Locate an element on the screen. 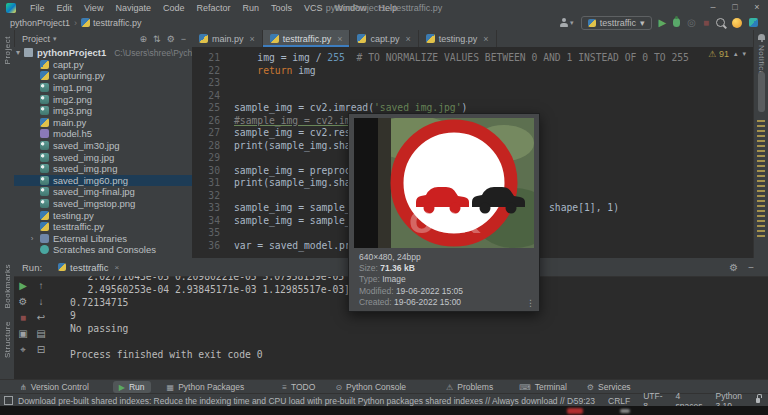 The width and height of the screenshot is (768, 415). code-token: ) is located at coordinates (464, 108).